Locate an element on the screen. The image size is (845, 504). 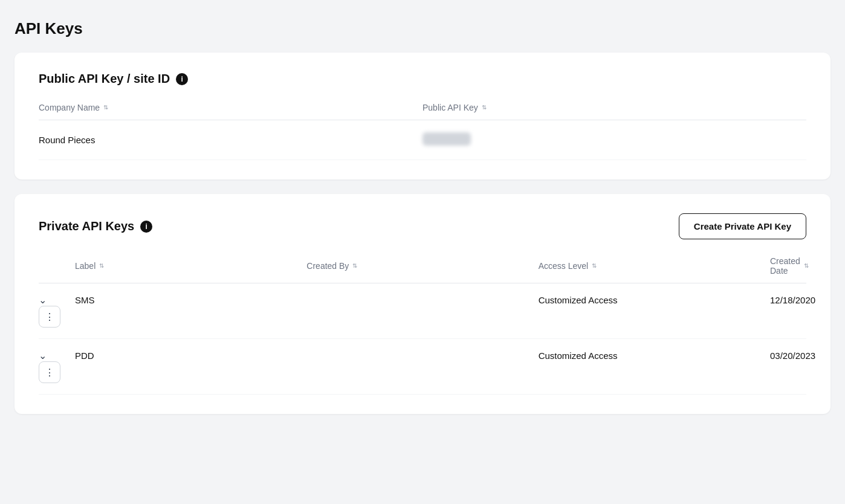
private-key-row-pdd: ⌄ PDD Customized Access 03/20/2023 ⋮ is located at coordinates (422, 367).